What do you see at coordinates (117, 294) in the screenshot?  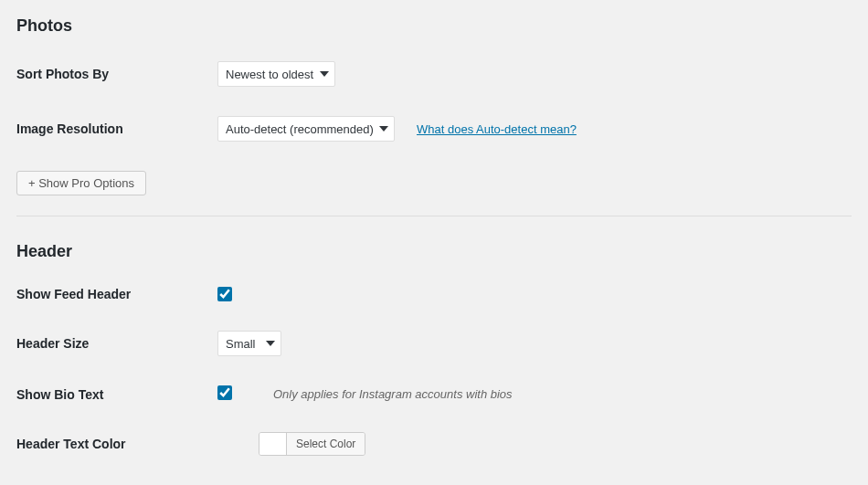 I see `show-feed-header-label: Show Feed Header` at bounding box center [117, 294].